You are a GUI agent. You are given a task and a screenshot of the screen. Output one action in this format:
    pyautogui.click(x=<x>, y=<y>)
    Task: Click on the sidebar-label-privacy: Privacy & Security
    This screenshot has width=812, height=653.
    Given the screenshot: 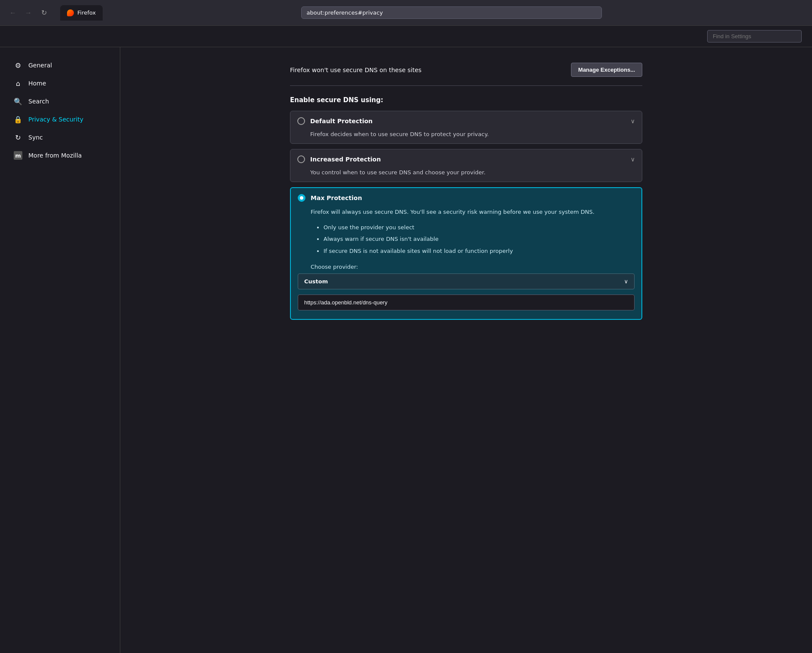 What is the action you would take?
    pyautogui.click(x=56, y=119)
    